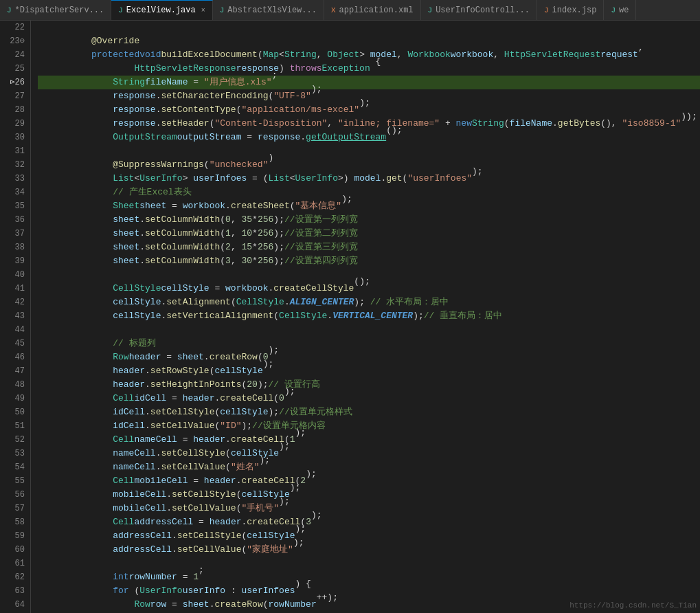  I want to click on code-line-41: CellStyle cellStyle = workbook.createCel…, so click(369, 289).